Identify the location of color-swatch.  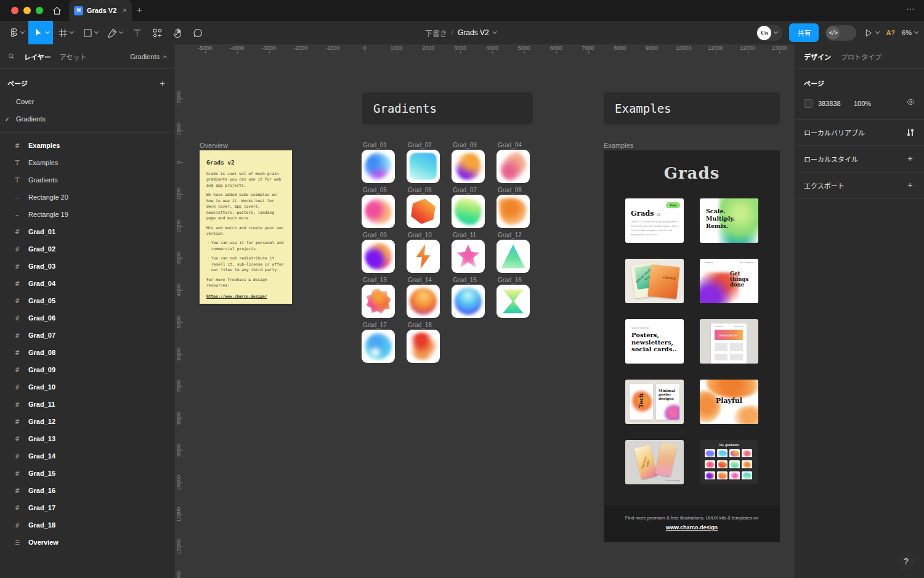
(808, 104).